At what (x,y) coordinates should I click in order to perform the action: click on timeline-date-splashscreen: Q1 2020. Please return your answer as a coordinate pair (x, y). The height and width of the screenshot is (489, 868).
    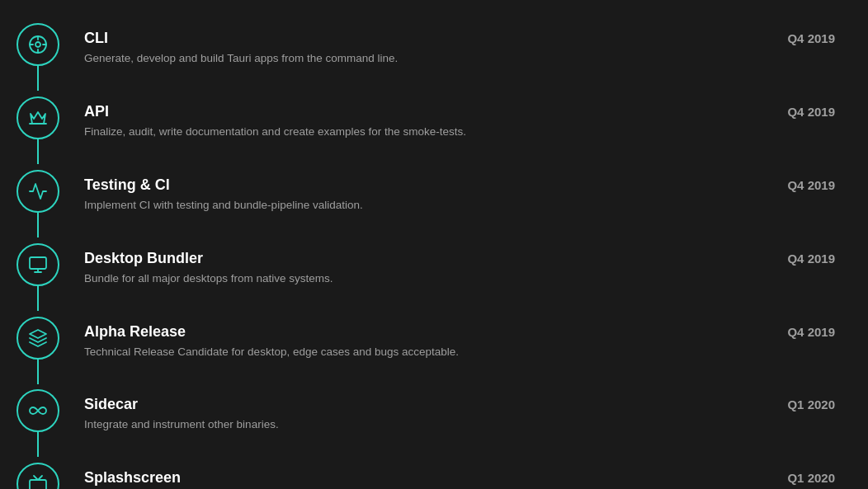
    Looking at the image, I should click on (798, 473).